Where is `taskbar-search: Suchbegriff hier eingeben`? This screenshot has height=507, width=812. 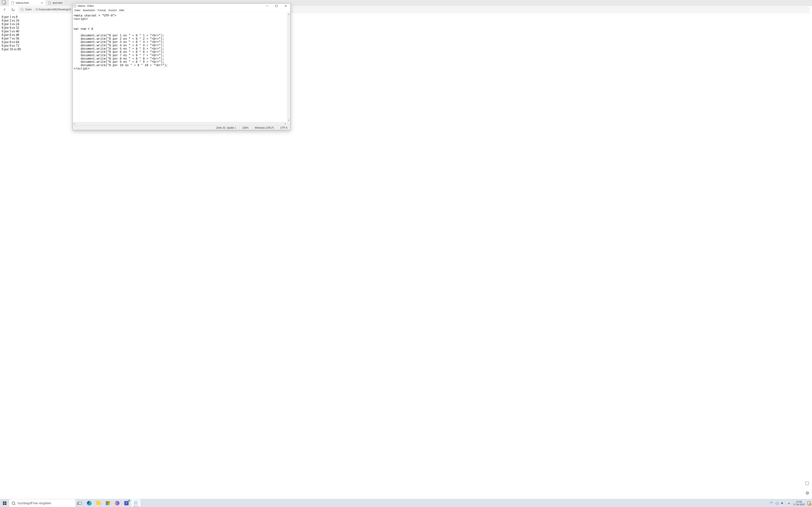 taskbar-search: Suchbegriff hier eingeben is located at coordinates (42, 503).